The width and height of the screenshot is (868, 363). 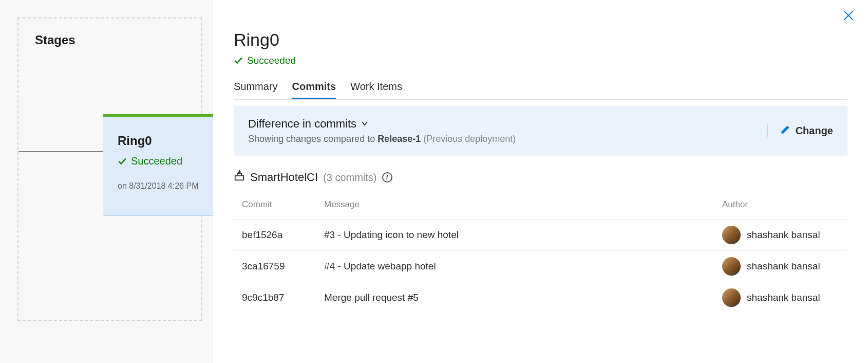 What do you see at coordinates (275, 205) in the screenshot?
I see `header-commit: Commit` at bounding box center [275, 205].